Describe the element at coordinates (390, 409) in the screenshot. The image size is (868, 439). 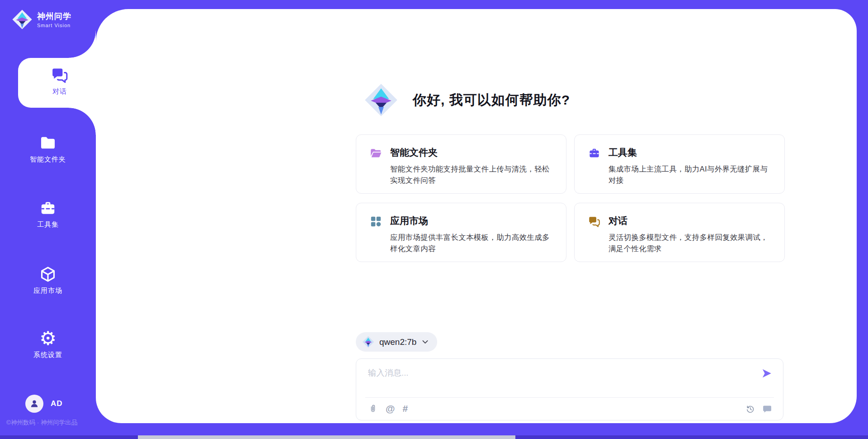
I see `mention-icon: @` at that location.